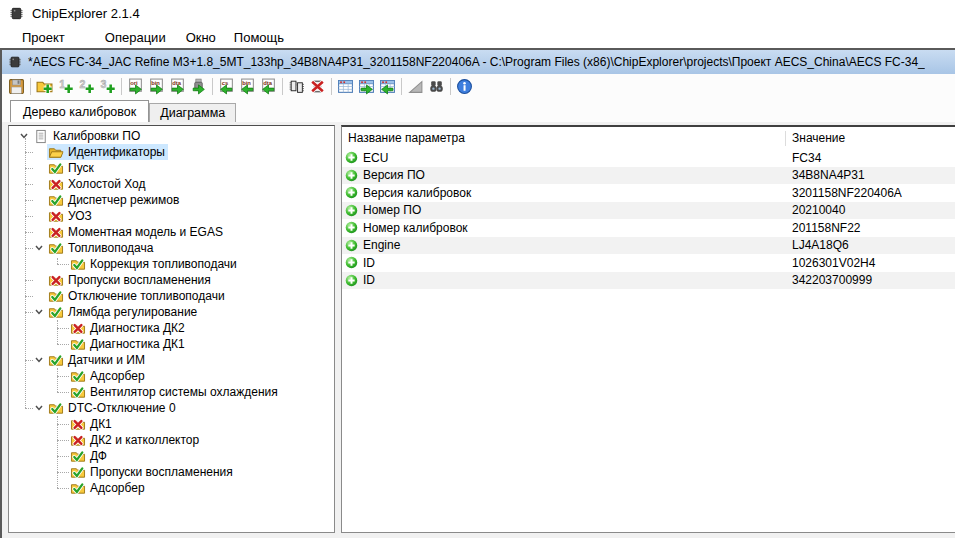 This screenshot has height=538, width=955. I want to click on table-row: Версия ПО 34B8NA4P31, so click(648, 176).